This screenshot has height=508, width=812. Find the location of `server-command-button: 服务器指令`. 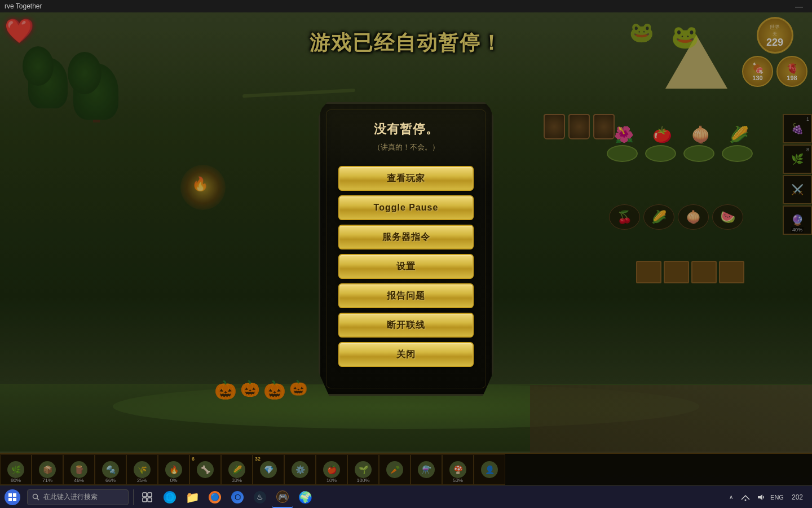

server-command-button: 服务器指令 is located at coordinates (406, 237).